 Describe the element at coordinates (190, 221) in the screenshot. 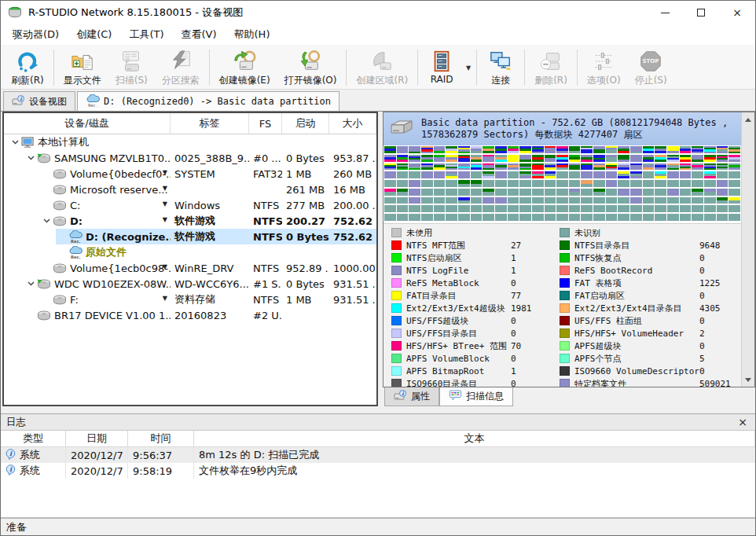

I see `table-row: D:▼软件游戏NTFS200.27 ...752.62 ...` at that location.